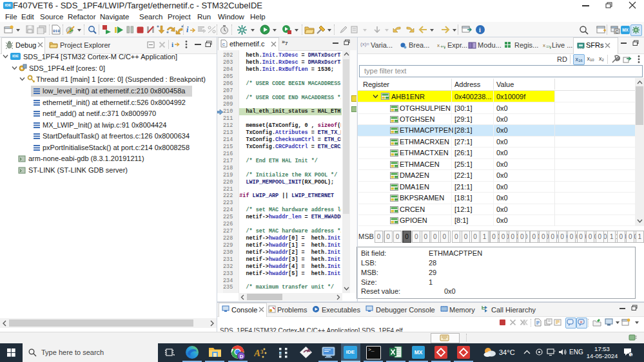  What do you see at coordinates (242, 357) in the screenshot?
I see `svg-text: D` at bounding box center [242, 357].